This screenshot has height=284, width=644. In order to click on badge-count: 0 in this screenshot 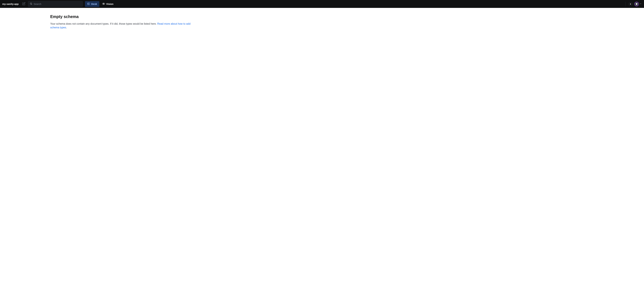, I will do `click(630, 4)`.